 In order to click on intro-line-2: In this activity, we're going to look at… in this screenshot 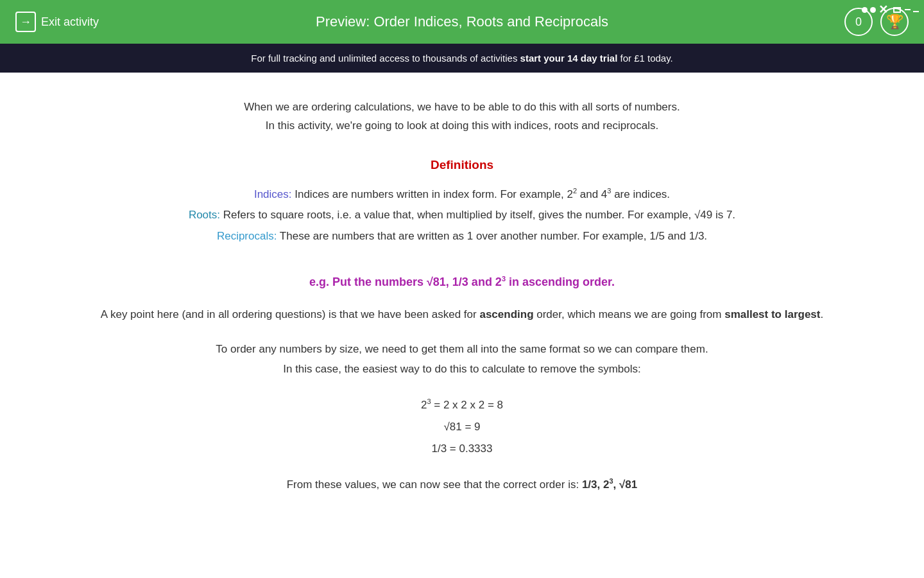, I will do `click(462, 126)`.